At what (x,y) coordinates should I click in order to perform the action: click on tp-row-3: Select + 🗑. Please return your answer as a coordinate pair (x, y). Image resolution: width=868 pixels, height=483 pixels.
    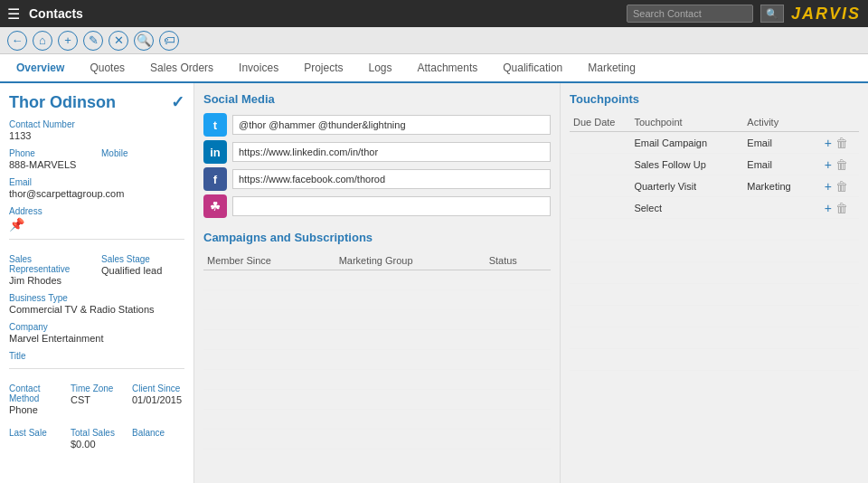
    Looking at the image, I should click on (714, 208).